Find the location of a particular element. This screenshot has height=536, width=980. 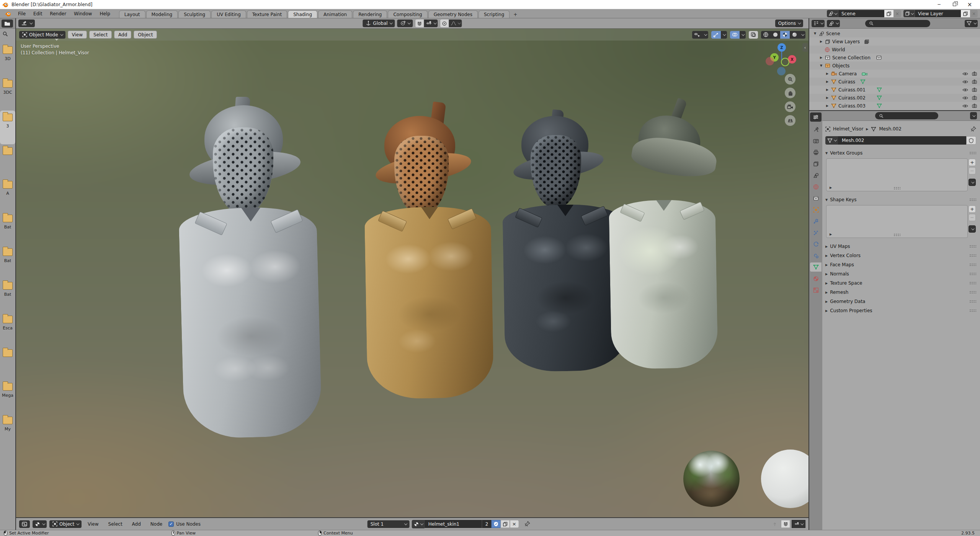

shape-key-specials-dropdown is located at coordinates (972, 229).